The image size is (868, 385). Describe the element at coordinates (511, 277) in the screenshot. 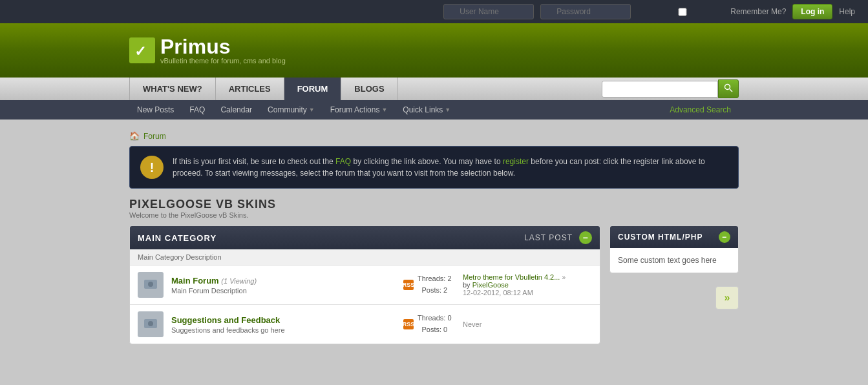

I see `last-post-title-link: Metro theme for Vbulletin 4.2...` at that location.